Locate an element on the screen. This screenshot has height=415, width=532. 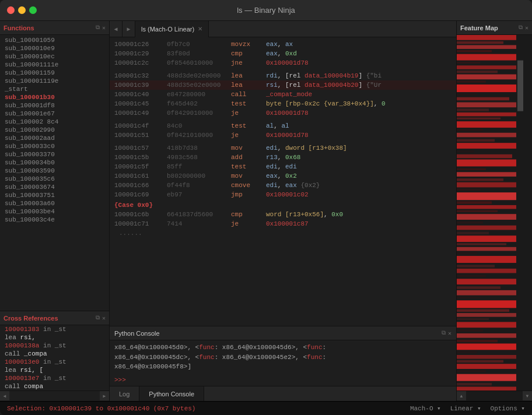
arch-selector: Mach-O ▾ is located at coordinates (426, 408).